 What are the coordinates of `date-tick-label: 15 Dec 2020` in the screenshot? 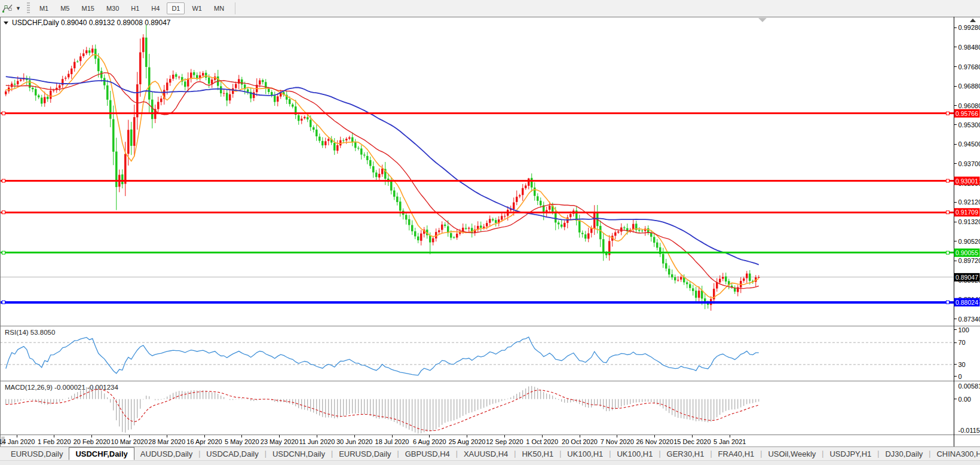 It's located at (692, 442).